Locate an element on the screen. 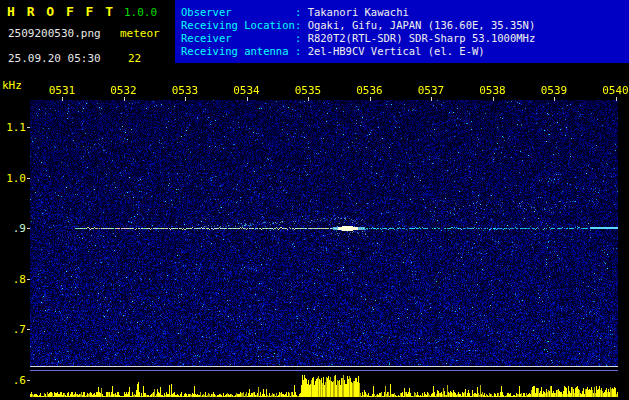 This screenshot has width=629, height=400. x-tick-label: 0536 is located at coordinates (370, 90).